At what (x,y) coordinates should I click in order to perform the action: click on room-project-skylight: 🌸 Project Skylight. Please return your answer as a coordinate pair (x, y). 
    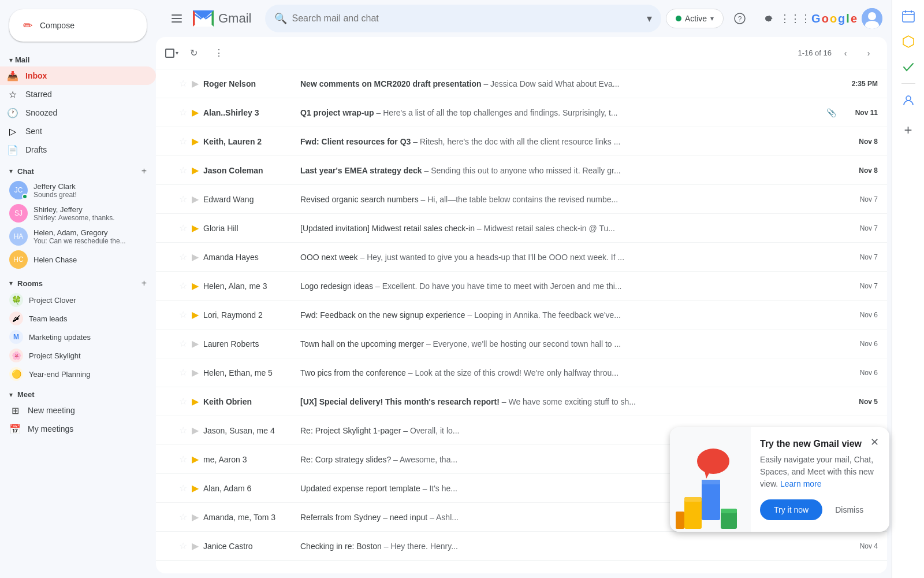
    Looking at the image, I should click on (78, 355).